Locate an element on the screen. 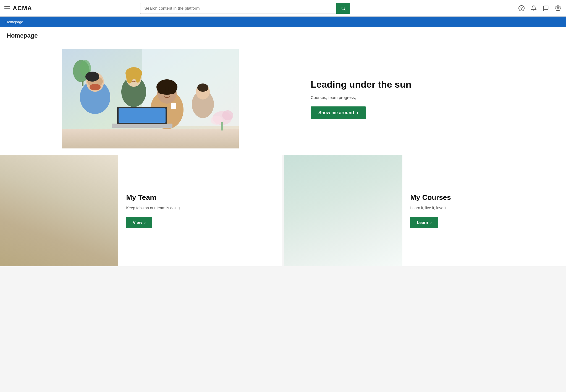 Image resolution: width=566 pixels, height=392 pixels. view-button: View › is located at coordinates (139, 222).